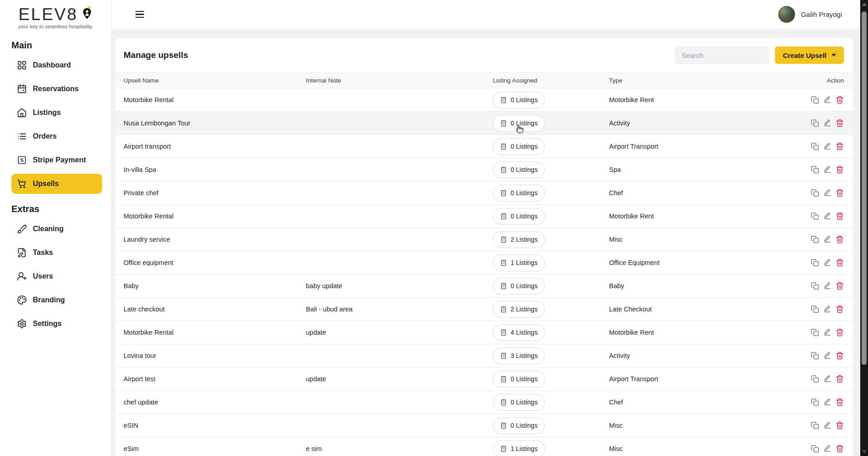 The width and height of the screenshot is (868, 456). Describe the element at coordinates (140, 15) in the screenshot. I see `hamburger-menu-button` at that location.